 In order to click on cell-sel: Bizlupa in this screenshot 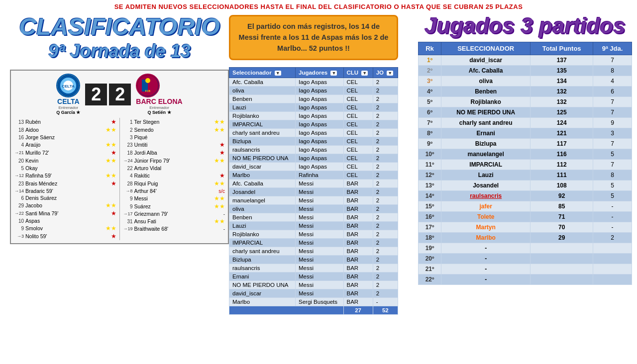, I will do `click(263, 141)`.